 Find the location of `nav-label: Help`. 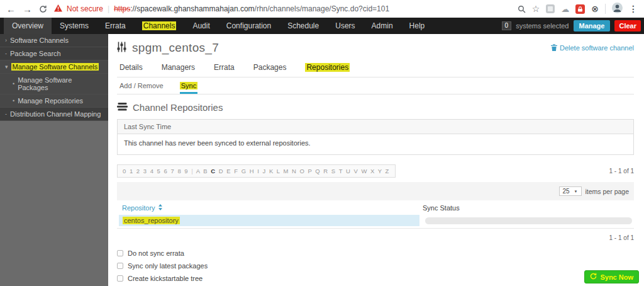

nav-label: Help is located at coordinates (418, 26).